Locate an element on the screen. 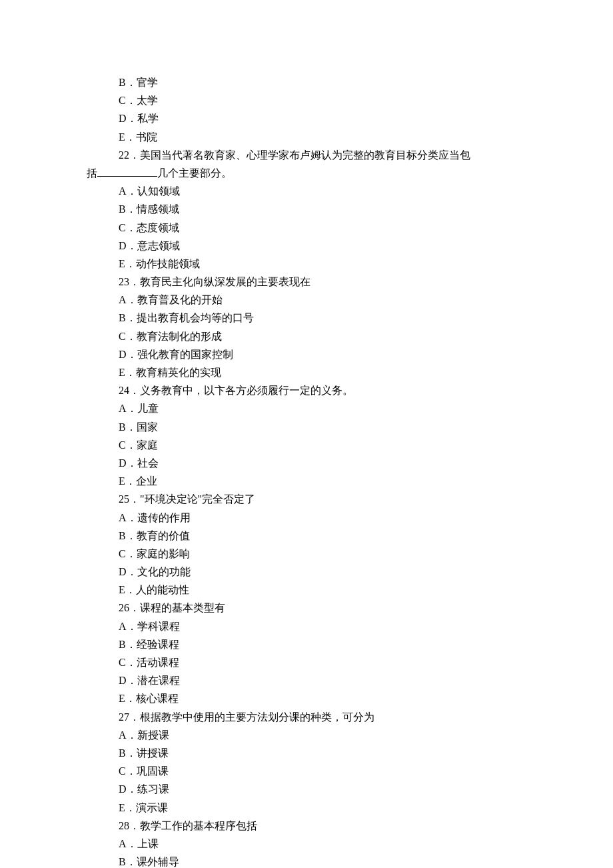  q26-option-a: A．学科课程 is located at coordinates (303, 627).